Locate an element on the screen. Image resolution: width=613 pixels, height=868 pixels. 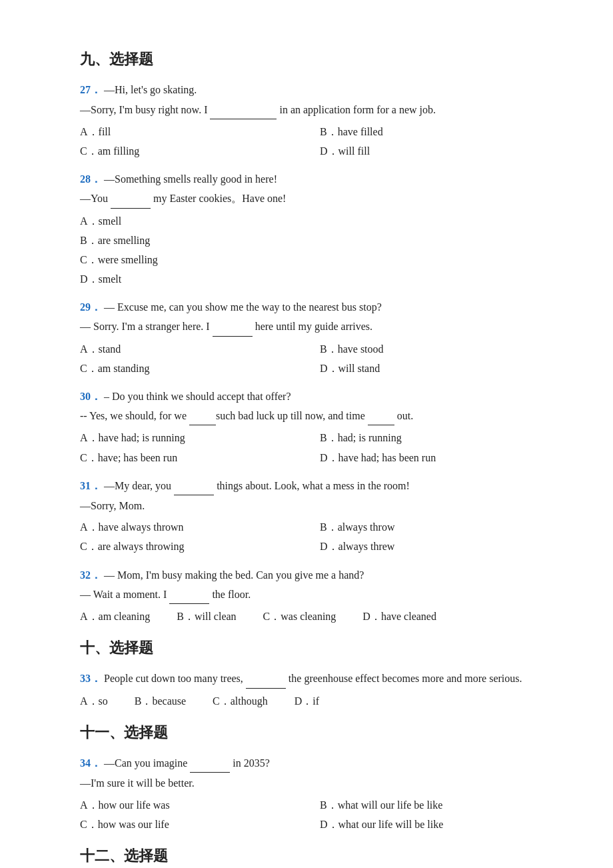
question-31: 31． —My dear, you things about. Look, wh… is located at coordinates (320, 517).